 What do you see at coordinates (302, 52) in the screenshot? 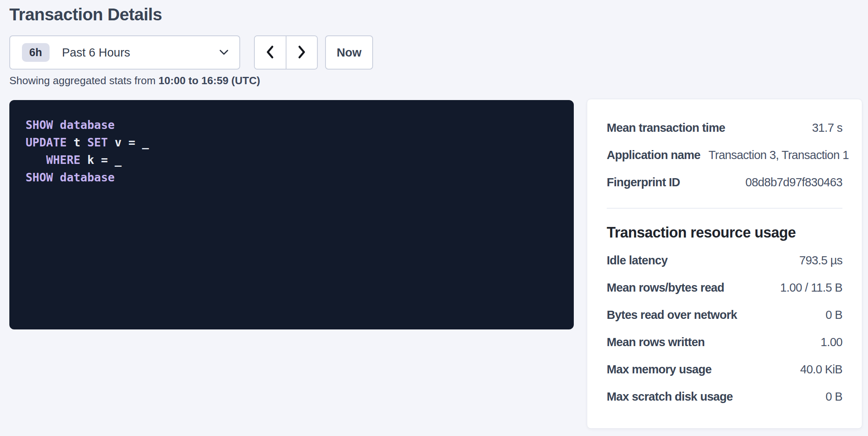
I see `next-interval-button` at bounding box center [302, 52].